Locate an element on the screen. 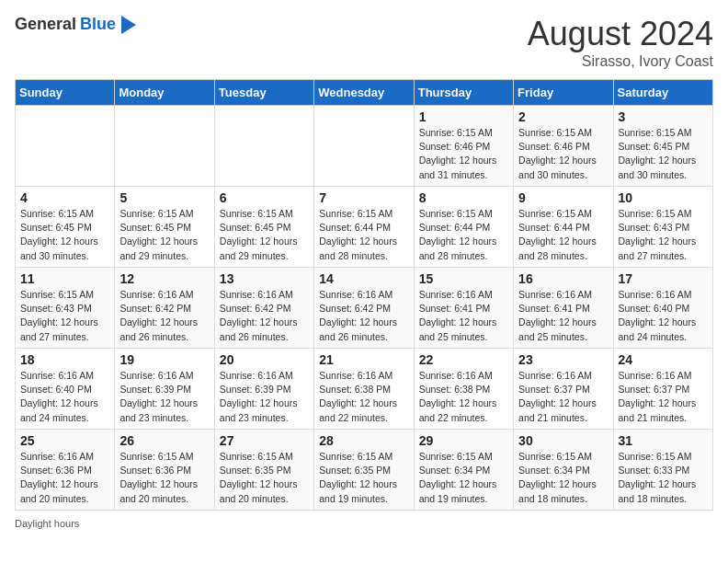  column-header-saturday: Saturday is located at coordinates (663, 93).